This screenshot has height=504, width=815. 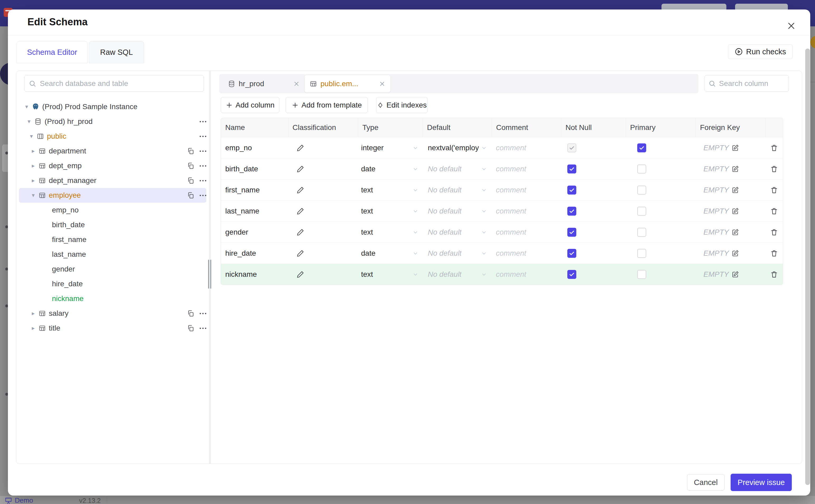 What do you see at coordinates (114, 83) in the screenshot?
I see `database-search-box` at bounding box center [114, 83].